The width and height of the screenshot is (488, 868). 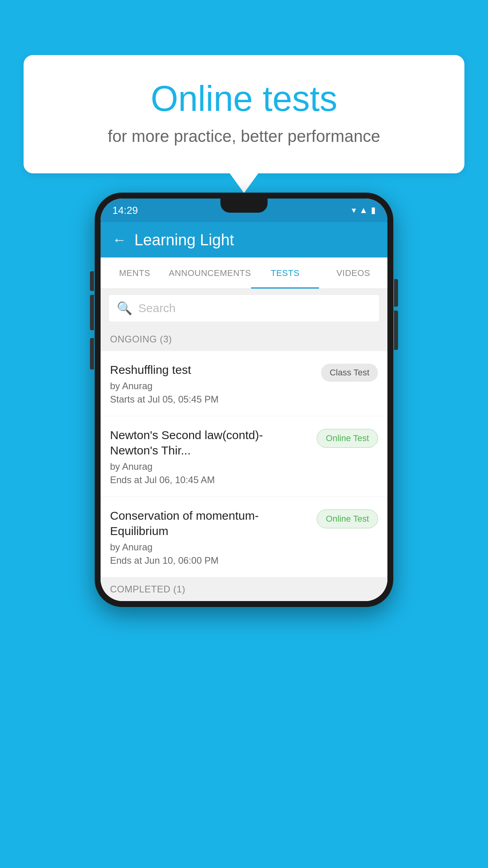 What do you see at coordinates (210, 273) in the screenshot?
I see `tab-announcements: ANNOUNCEMENTS` at bounding box center [210, 273].